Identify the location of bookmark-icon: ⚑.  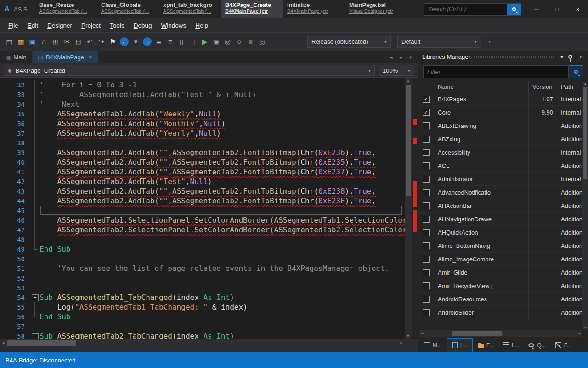
(113, 42).